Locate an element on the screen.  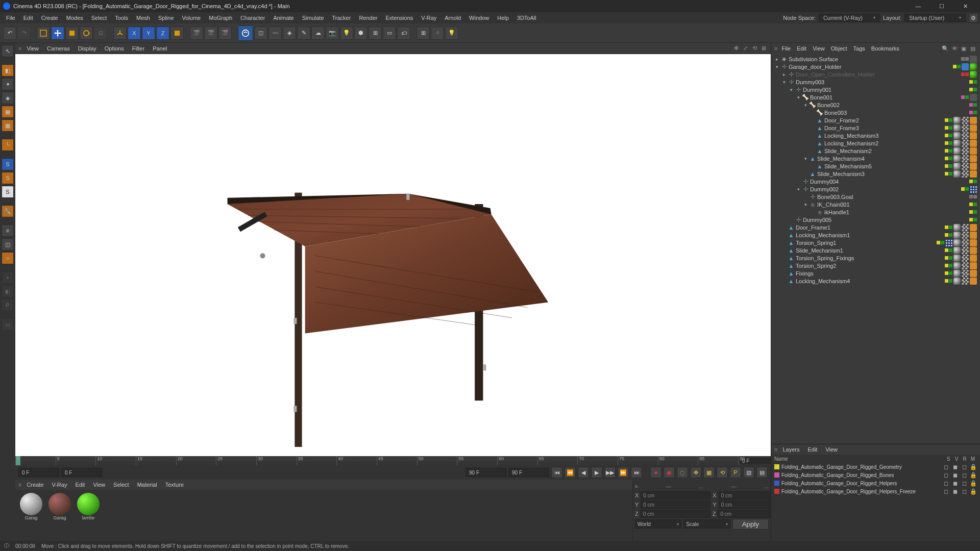
start-frame-field: 0 F is located at coordinates (39, 472).